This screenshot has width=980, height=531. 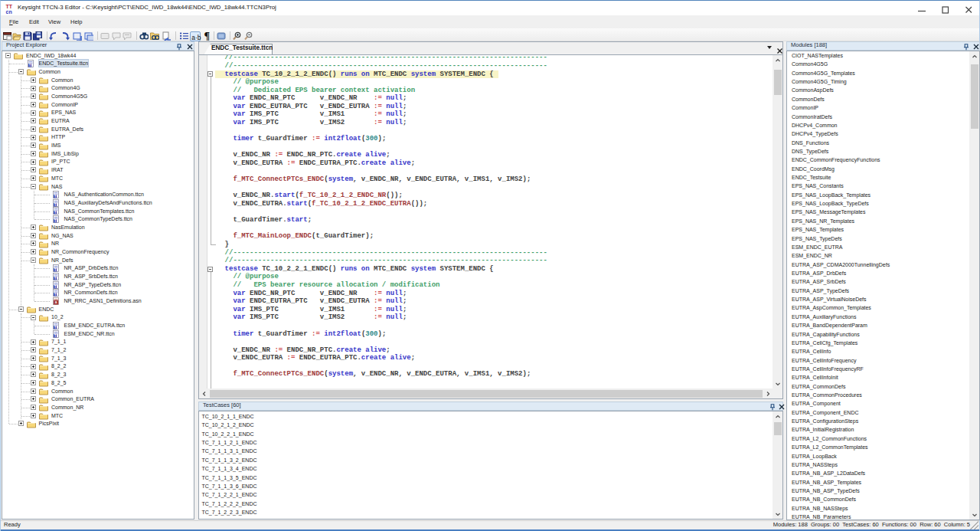 I want to click on svg-text: cn, so click(x=9, y=12).